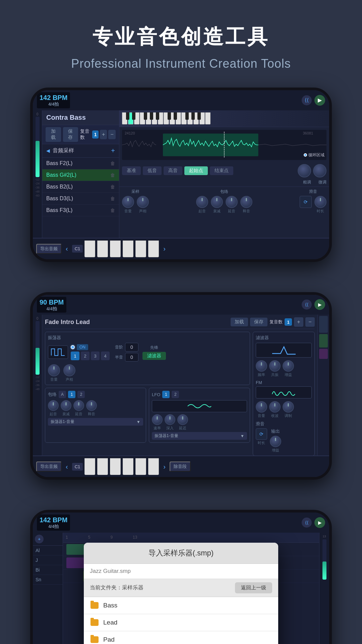  Describe the element at coordinates (49, 467) in the screenshot. I see `export-btn-2: 导出音频` at that location.